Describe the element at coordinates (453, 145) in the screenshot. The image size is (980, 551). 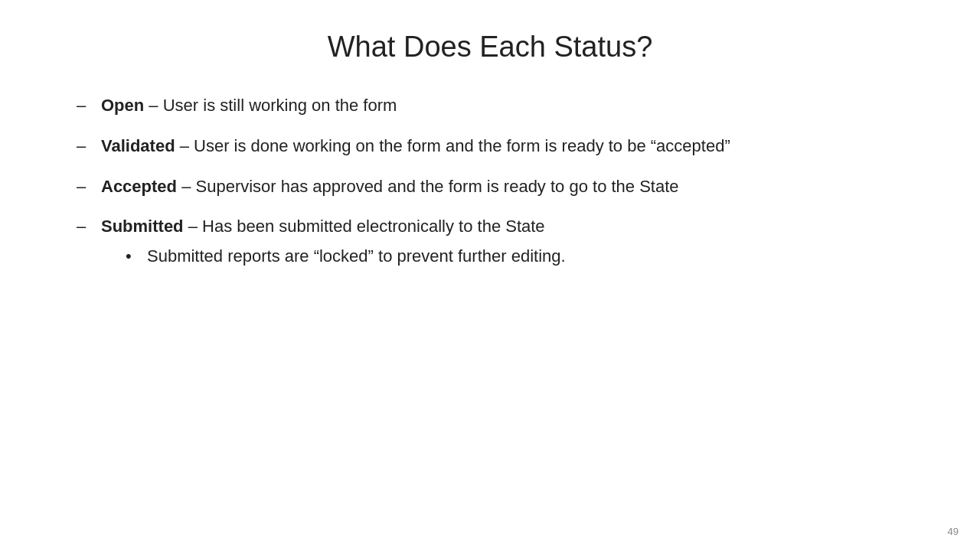
I see `desc-validated: – User is done working on the form and t…` at that location.